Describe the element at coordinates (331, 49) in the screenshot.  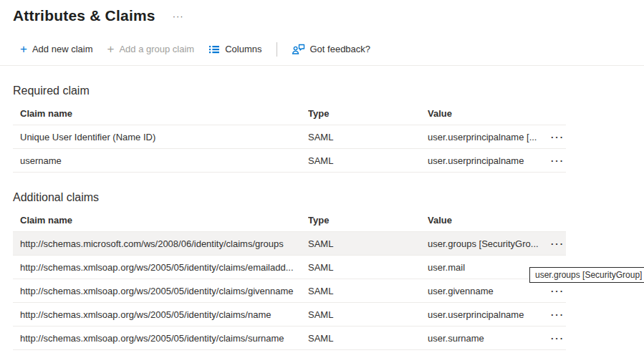
I see `got-feedback-button: Got feedback?` at that location.